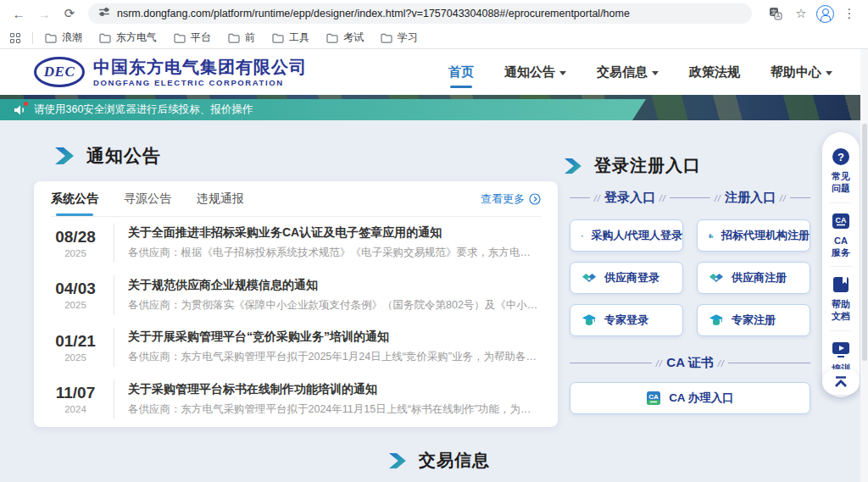 This screenshot has height=482, width=868. Describe the element at coordinates (296, 347) in the screenshot. I see `notice-row: 01/21 2025 关于开展采购管理平台“竞价采购业务”培训的通知 各供应商：…` at that location.